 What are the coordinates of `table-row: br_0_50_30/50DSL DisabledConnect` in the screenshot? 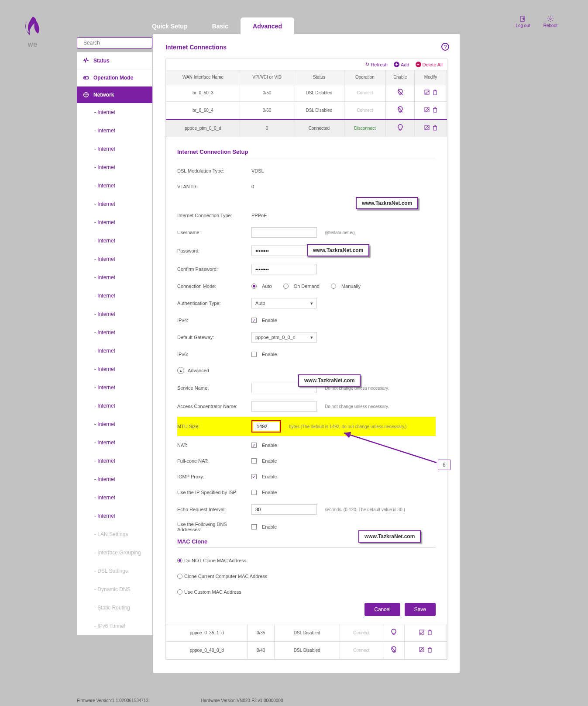 It's located at (306, 93).